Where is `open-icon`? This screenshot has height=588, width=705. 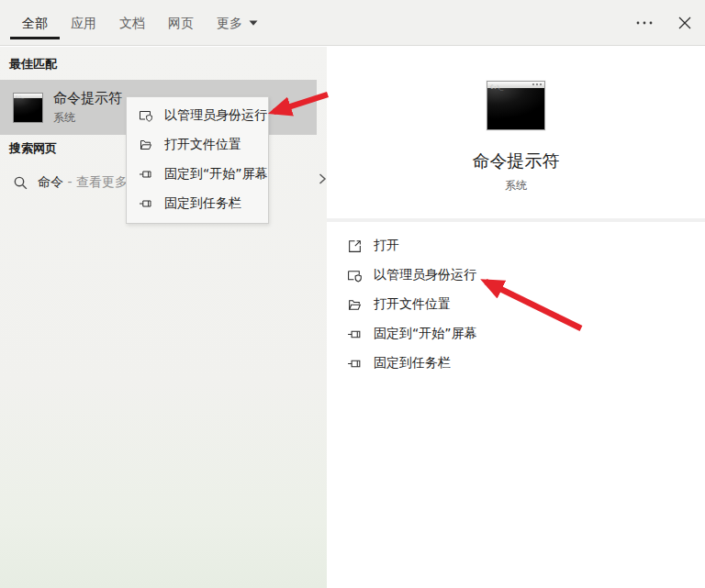 open-icon is located at coordinates (354, 246).